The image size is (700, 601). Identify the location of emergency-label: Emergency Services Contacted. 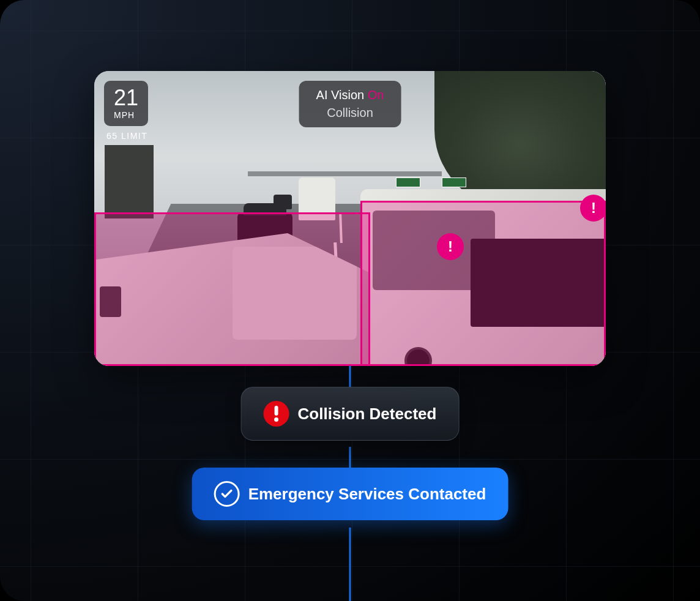
(367, 495).